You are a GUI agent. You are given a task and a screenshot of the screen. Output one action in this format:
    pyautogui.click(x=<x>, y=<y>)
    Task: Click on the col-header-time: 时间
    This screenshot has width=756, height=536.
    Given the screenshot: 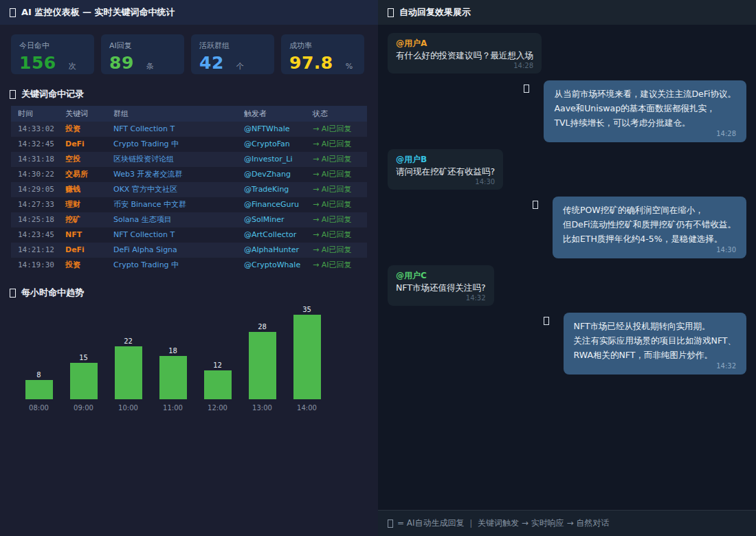 What is the action you would take?
    pyautogui.click(x=41, y=114)
    